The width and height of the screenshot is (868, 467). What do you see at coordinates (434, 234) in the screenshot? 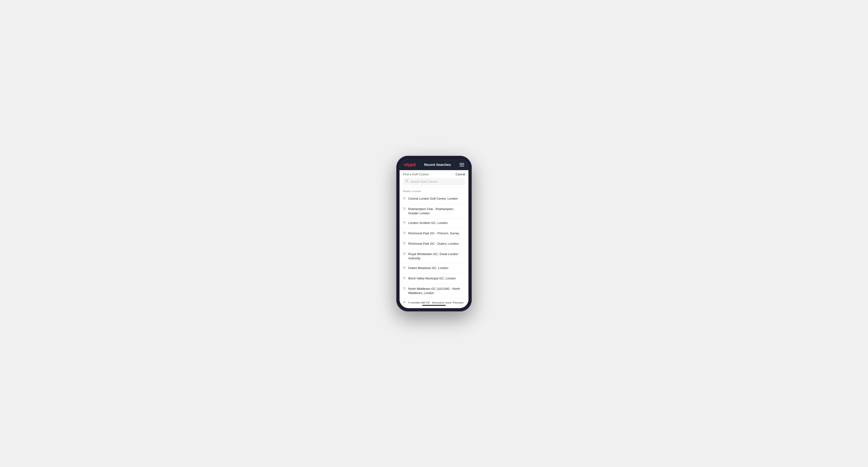
I see `course-list-item: Richmond Park GC - Prince's, Surrey` at bounding box center [434, 234].